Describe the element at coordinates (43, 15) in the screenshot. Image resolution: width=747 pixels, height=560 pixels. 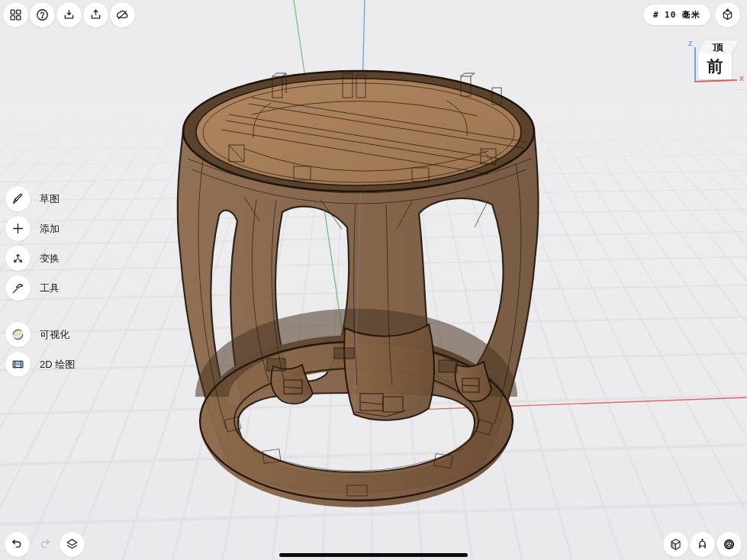
I see `help-icon` at that location.